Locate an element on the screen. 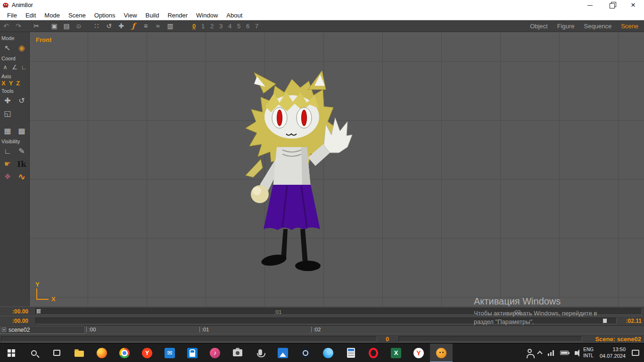 This screenshot has width=644, height=362. axis-lock-icon: ∟ is located at coordinates (8, 151).